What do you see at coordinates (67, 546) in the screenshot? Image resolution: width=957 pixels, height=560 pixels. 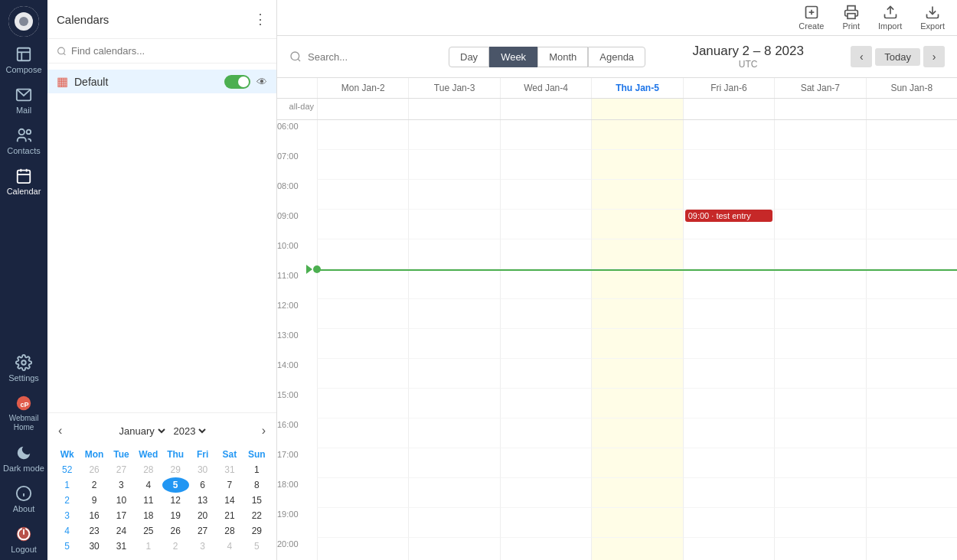 I see `mini-cal-week-num: 5` at bounding box center [67, 546].